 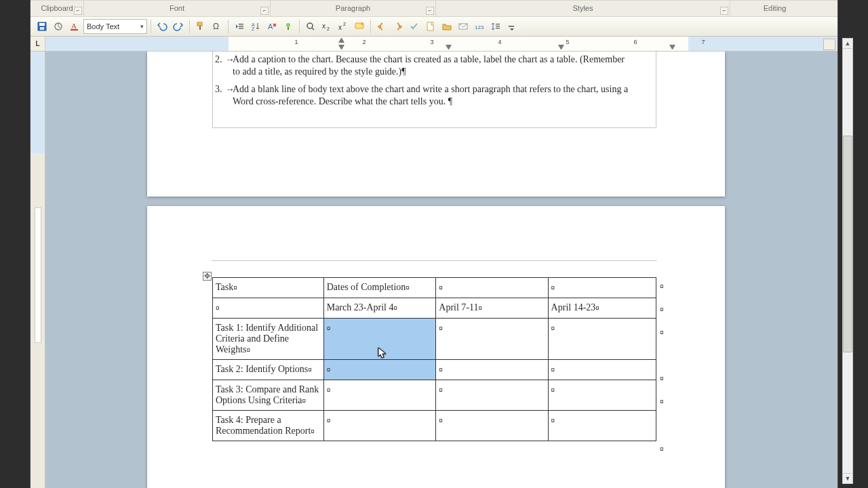 What do you see at coordinates (327, 26) in the screenshot?
I see `subscript-button: x2` at bounding box center [327, 26].